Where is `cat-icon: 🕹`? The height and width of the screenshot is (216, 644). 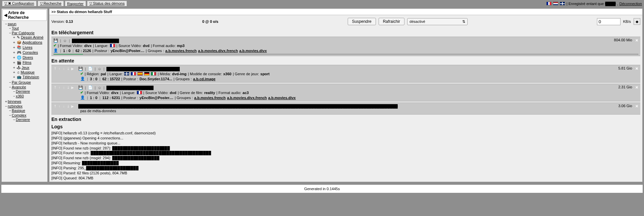
cat-icon: 🕹 is located at coordinates (19, 68).